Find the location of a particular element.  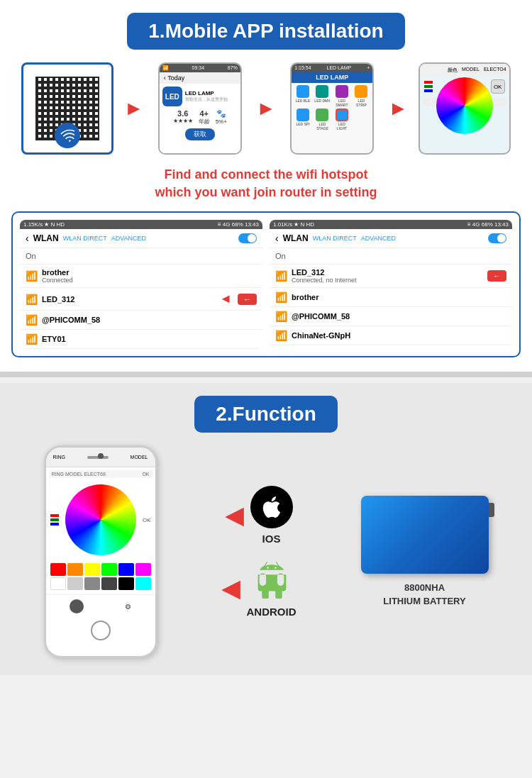

swatch-orange is located at coordinates (75, 569).